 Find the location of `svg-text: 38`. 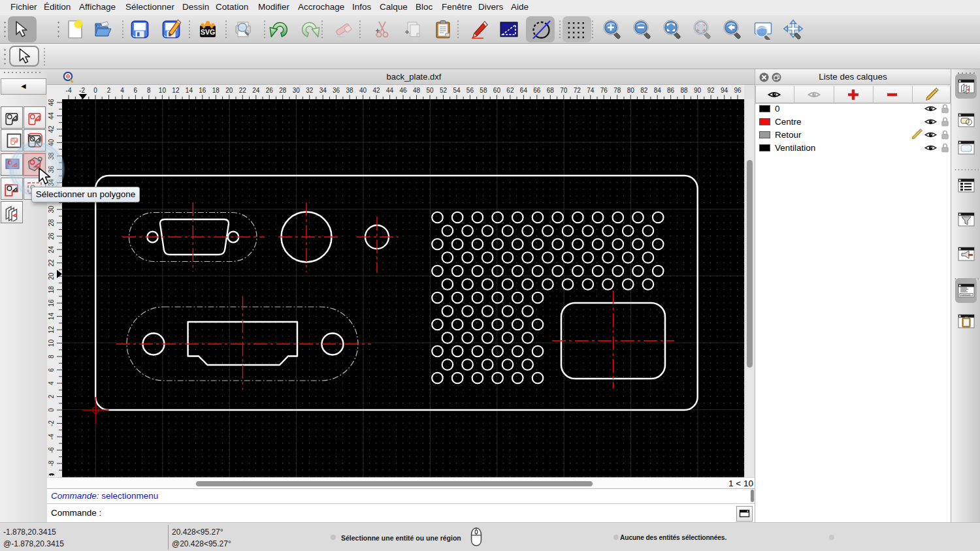

svg-text: 38 is located at coordinates (350, 90).